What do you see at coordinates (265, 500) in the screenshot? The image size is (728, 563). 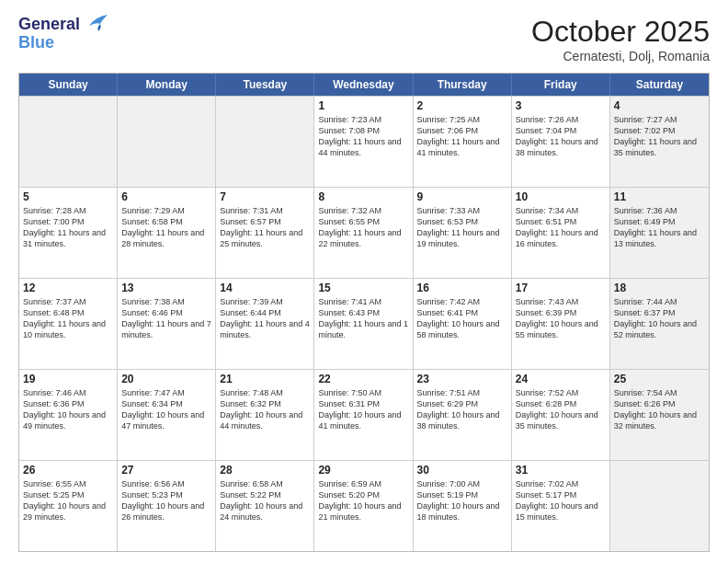 I see `cell-info: Sunrise: 6:58 AM Sunset: 5:22 PM Dayligh…` at bounding box center [265, 500].